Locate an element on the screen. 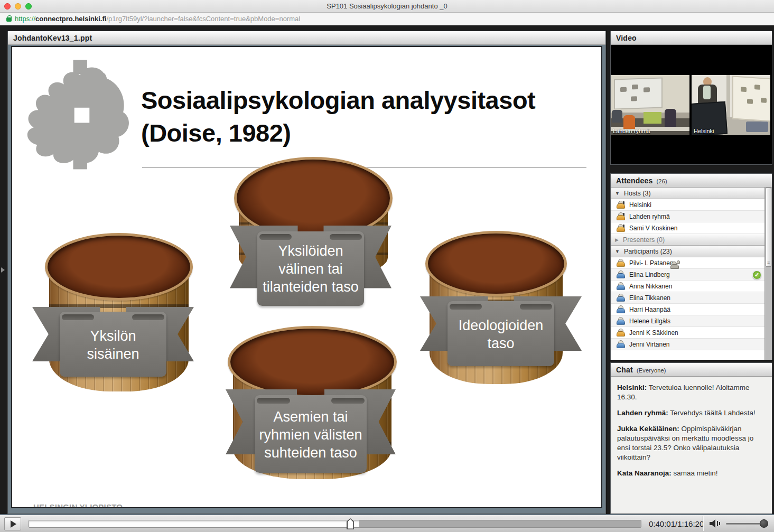 The width and height of the screenshot is (774, 532). slide-title: Sosiaalipsykologian analyysitasot (Doise… is located at coordinates (371, 117).